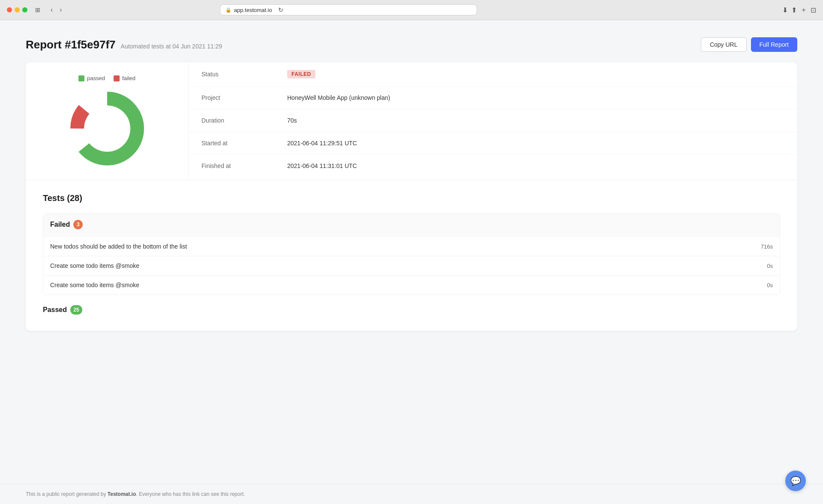 The width and height of the screenshot is (823, 504). Describe the element at coordinates (412, 310) in the screenshot. I see `passed-header-row: Passed 25` at that location.